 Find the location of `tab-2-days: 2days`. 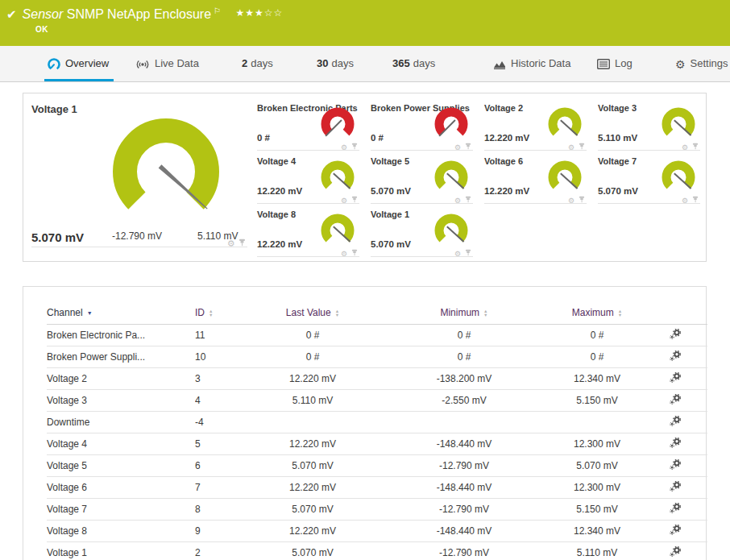

tab-2-days: 2days is located at coordinates (258, 64).